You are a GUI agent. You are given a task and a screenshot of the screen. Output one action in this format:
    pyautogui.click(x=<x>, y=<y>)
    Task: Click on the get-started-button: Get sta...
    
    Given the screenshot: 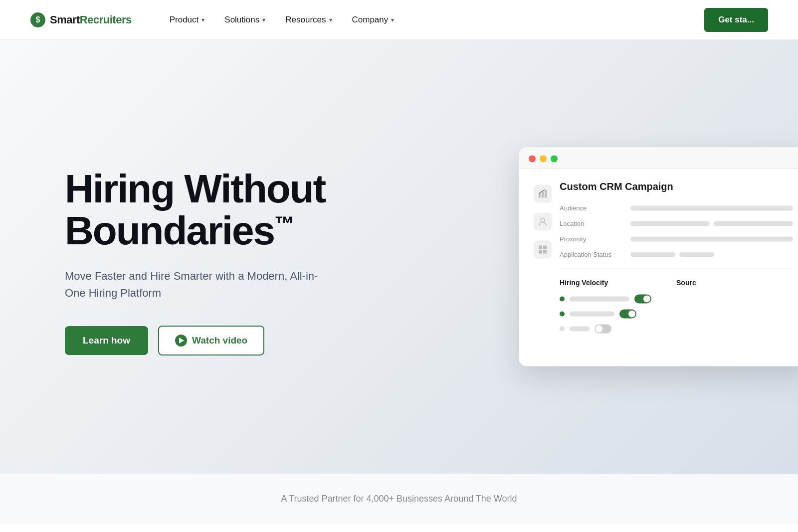 What is the action you would take?
    pyautogui.click(x=736, y=20)
    